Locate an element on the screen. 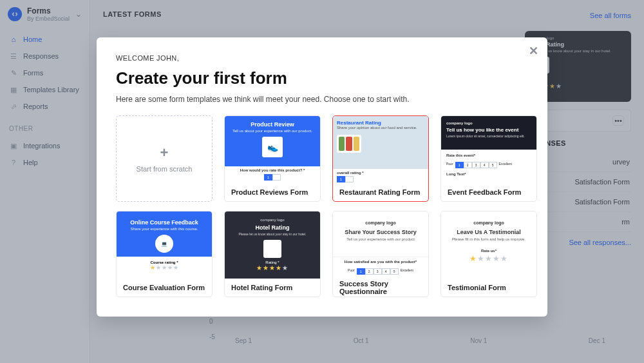 The image size is (644, 363). card-thumbnail: company logo Share Your Success Story Te… is located at coordinates (381, 245).